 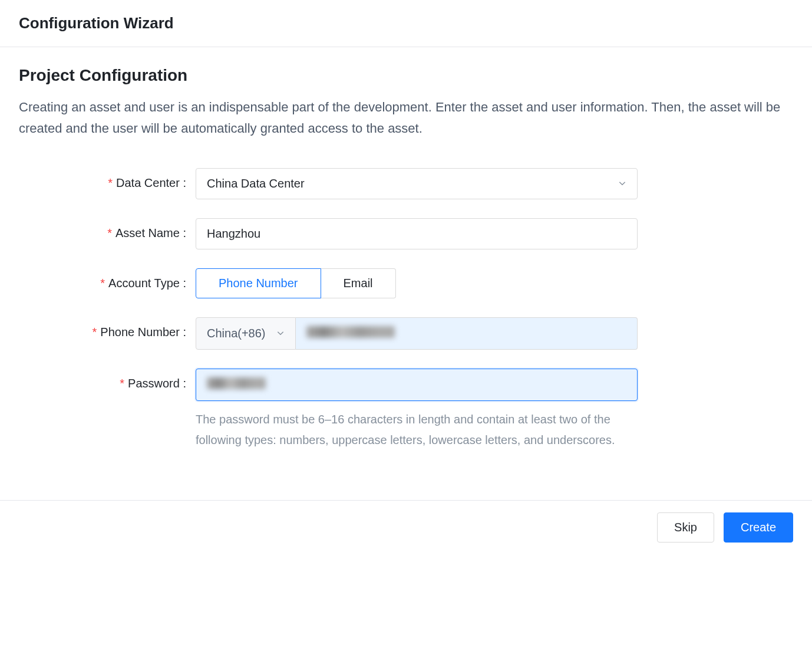 I want to click on asset-name-row: *Asset Name :, so click(x=406, y=234).